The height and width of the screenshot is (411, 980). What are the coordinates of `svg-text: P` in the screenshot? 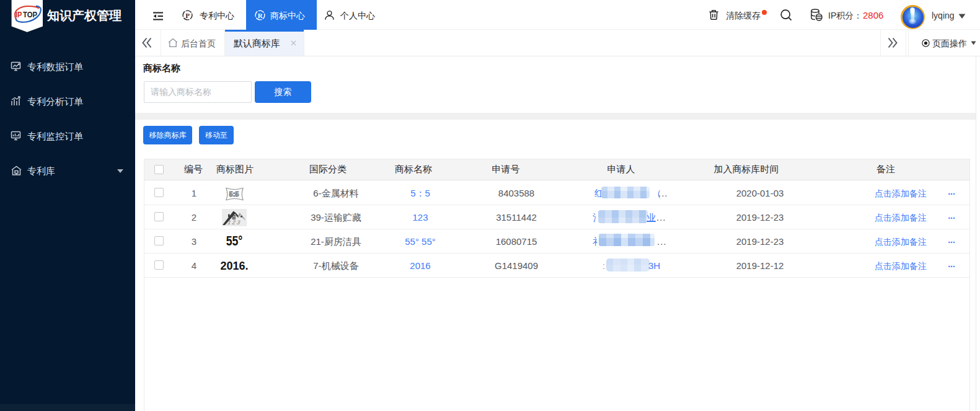 It's located at (187, 15).